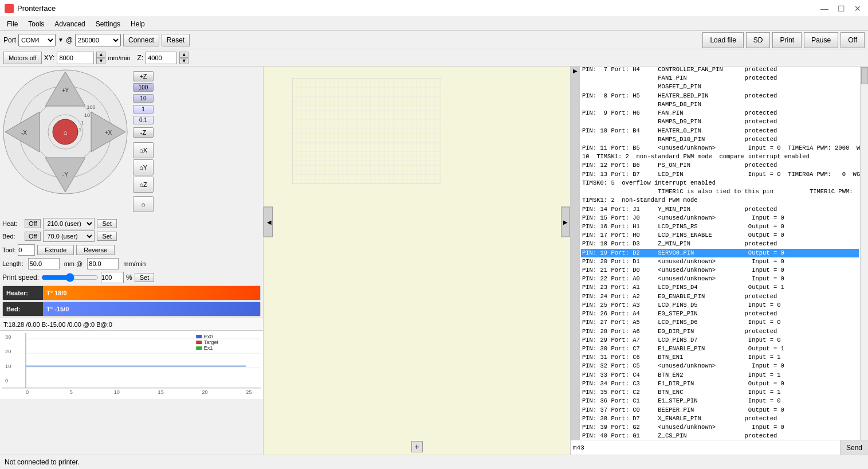  Describe the element at coordinates (720, 297) in the screenshot. I see `console-line: PIN: 24 Port: A2 E0_ENABLE_PIN protected` at that location.